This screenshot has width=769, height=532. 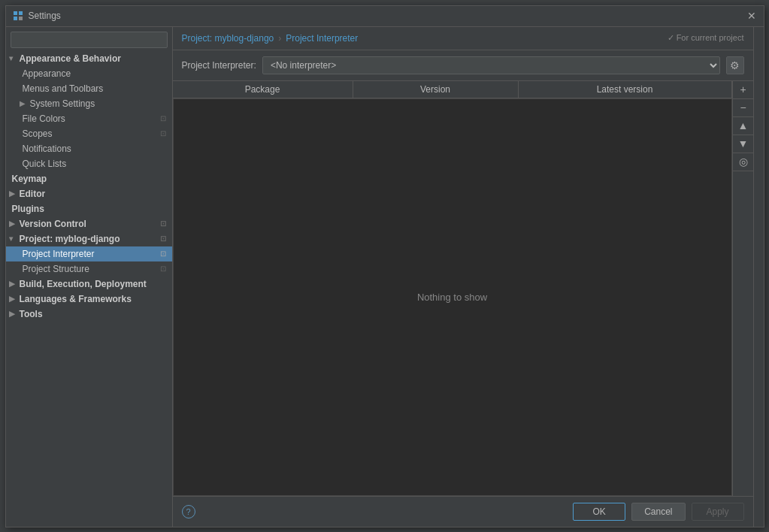 What do you see at coordinates (219, 65) in the screenshot?
I see `interpreter-label: Project Interpreter:` at bounding box center [219, 65].